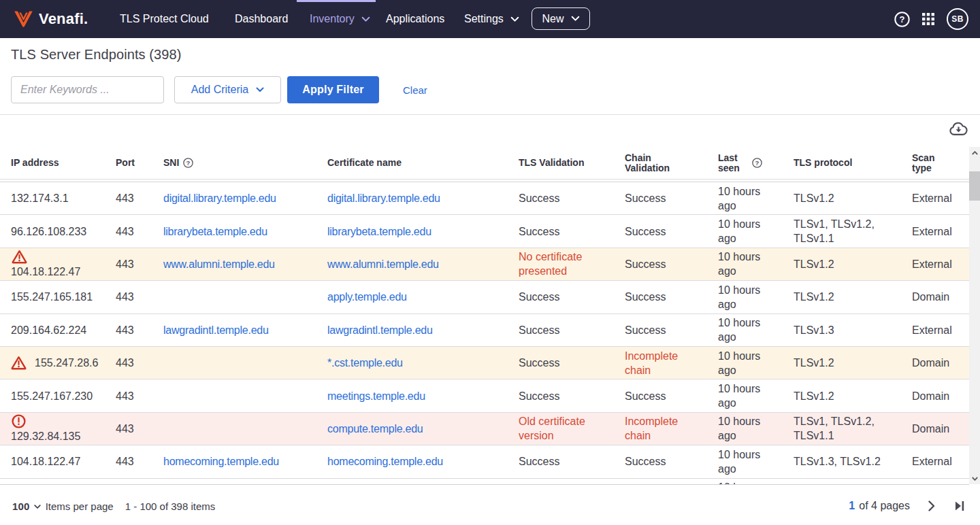 This screenshot has height=525, width=980. What do you see at coordinates (853, 163) in the screenshot?
I see `column-header-tls-protocol: TLS protocol` at bounding box center [853, 163].